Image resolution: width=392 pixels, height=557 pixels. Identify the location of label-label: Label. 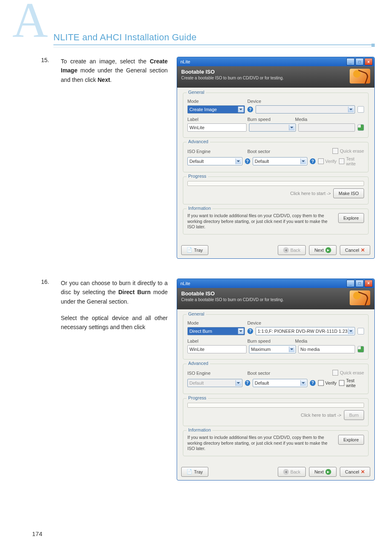
(193, 119).